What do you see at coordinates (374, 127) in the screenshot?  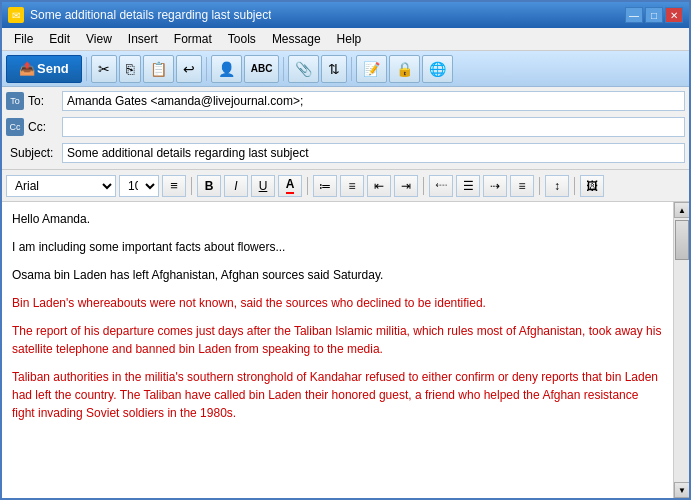 I see `cc-input` at bounding box center [374, 127].